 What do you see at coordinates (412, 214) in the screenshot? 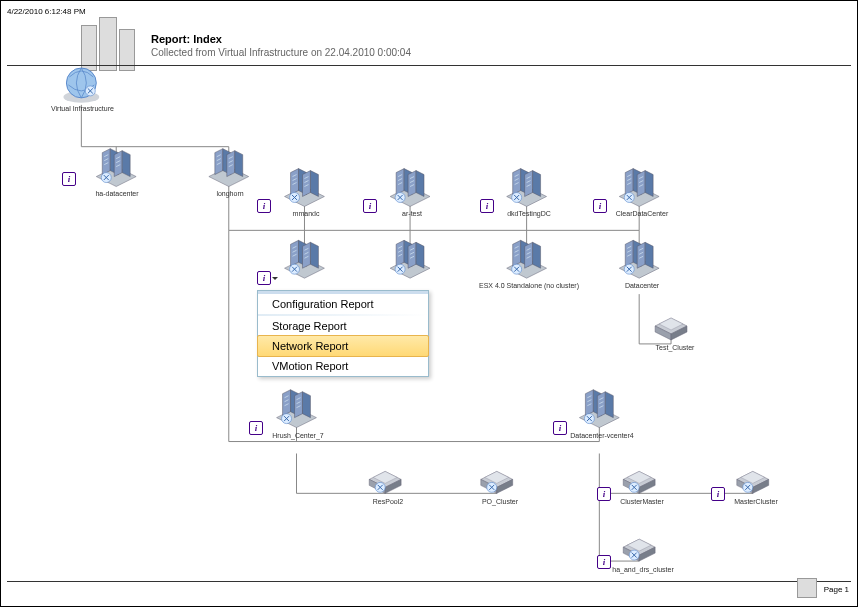
I see `node-artest: ar-test` at bounding box center [412, 214].